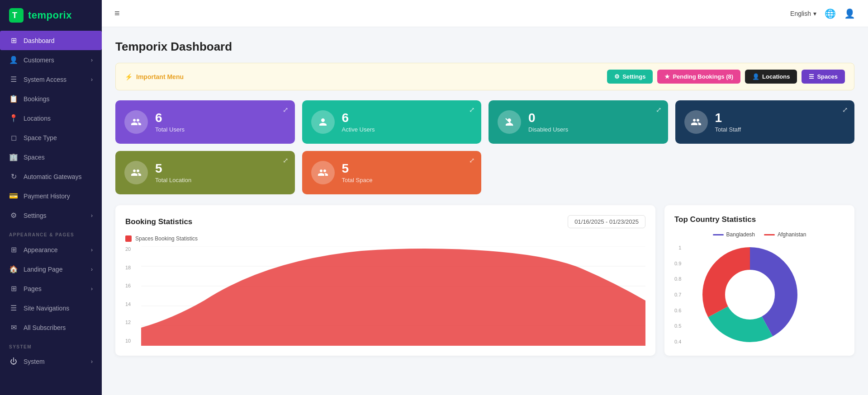  What do you see at coordinates (630, 77) in the screenshot?
I see `settings-button: ⚙ Settings` at bounding box center [630, 77].